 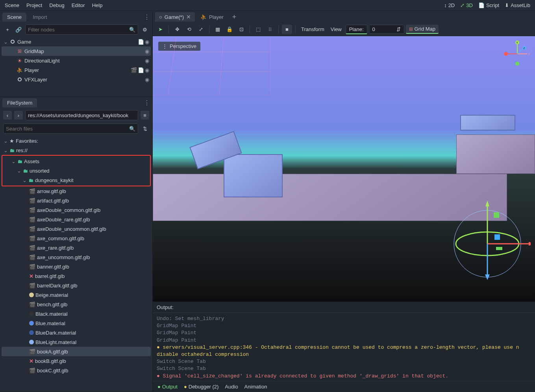 What do you see at coordinates (12, 141) in the screenshot?
I see `star-icon: ★` at bounding box center [12, 141].